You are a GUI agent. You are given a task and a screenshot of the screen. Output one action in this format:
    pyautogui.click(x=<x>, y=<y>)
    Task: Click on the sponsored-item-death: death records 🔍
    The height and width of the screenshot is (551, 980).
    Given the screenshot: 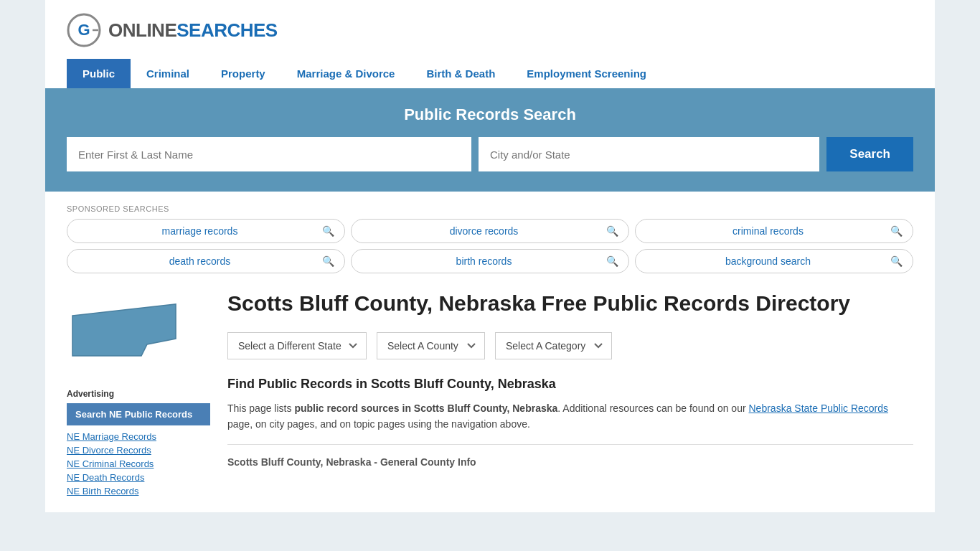 What is the action you would take?
    pyautogui.click(x=206, y=261)
    